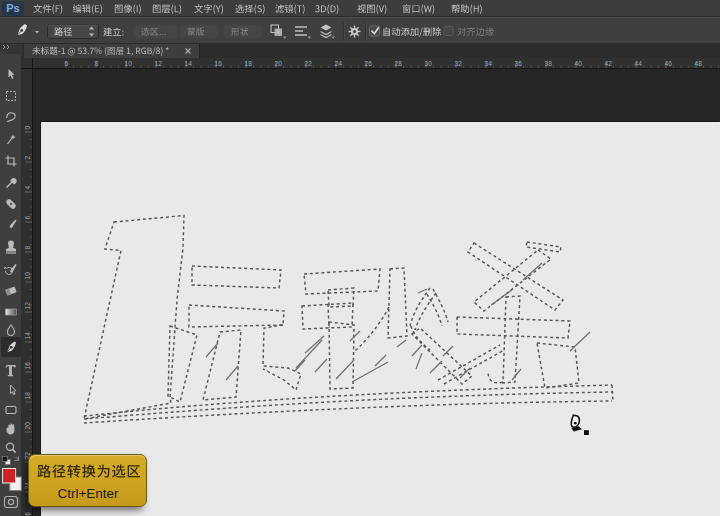  What do you see at coordinates (399, 64) in the screenshot?
I see `svg-text: 28` at bounding box center [399, 64].